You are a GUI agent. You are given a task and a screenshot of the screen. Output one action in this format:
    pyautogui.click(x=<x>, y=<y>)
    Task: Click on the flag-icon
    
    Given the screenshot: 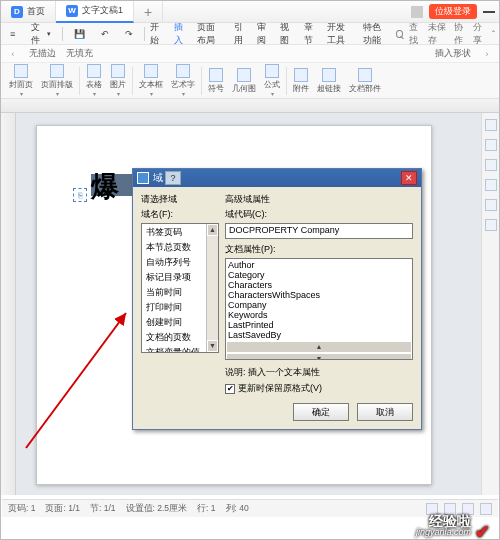 What is the action you would take?
    pyautogui.click(x=417, y=12)
    